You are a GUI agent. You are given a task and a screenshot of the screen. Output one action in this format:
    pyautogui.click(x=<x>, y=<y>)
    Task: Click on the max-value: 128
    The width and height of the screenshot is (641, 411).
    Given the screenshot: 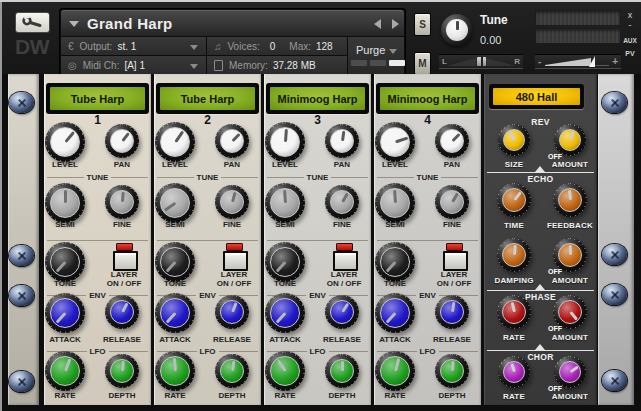 What is the action you would take?
    pyautogui.click(x=324, y=46)
    